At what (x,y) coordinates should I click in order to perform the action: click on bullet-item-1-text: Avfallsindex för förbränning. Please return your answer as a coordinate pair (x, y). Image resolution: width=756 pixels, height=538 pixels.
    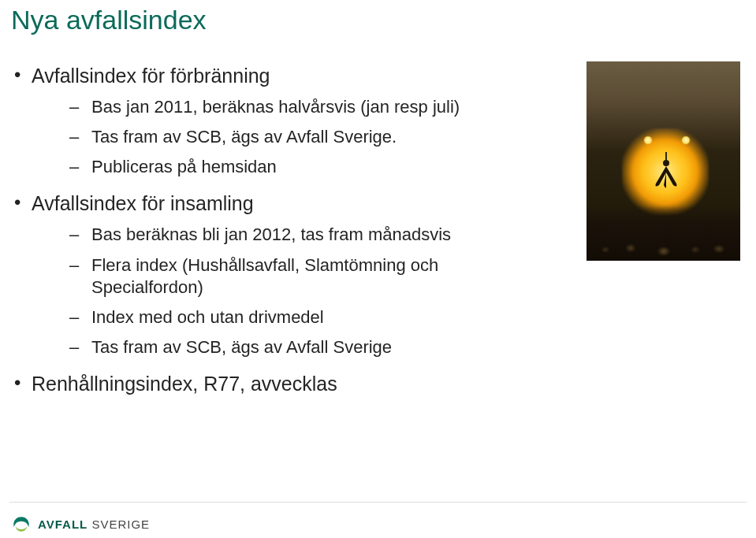
    Looking at the image, I should click on (151, 76).